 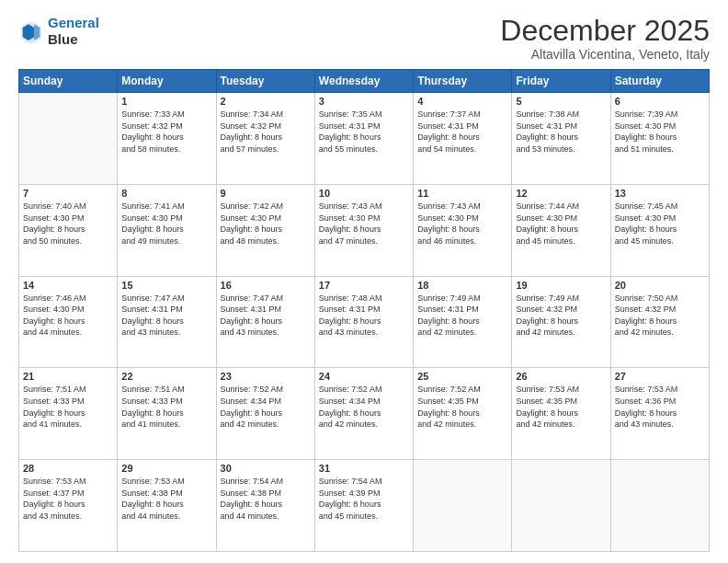 I want to click on calendar-cell: 12Sunrise: 7:44 AM Sunset: 4:30 PM Dayli…, so click(x=561, y=230).